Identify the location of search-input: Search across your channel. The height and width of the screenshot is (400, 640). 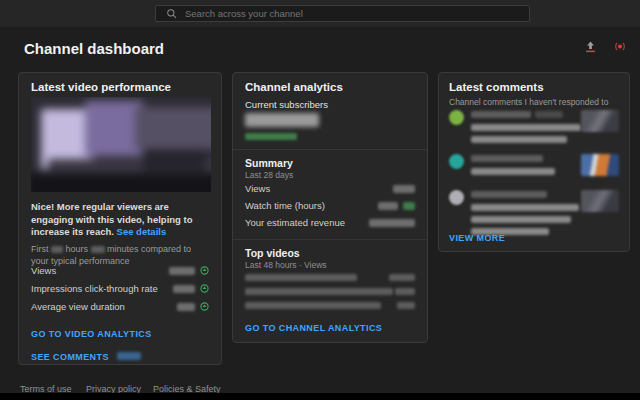
(244, 14).